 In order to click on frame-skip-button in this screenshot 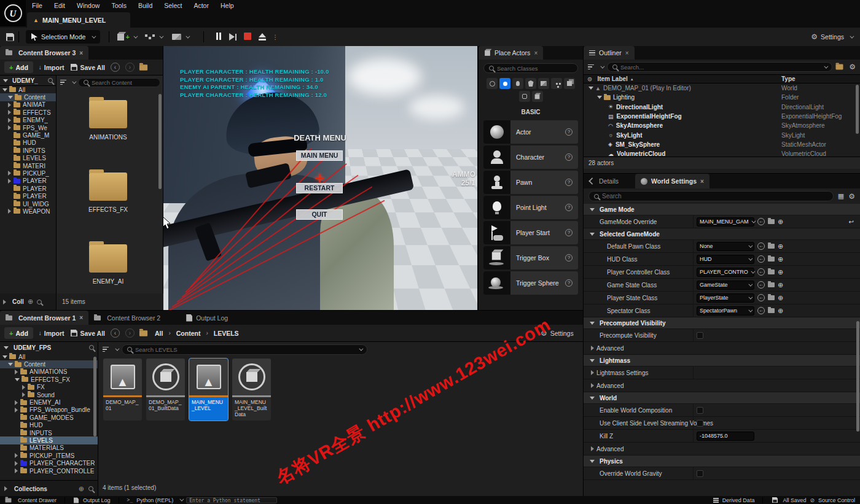, I will do `click(233, 37)`.